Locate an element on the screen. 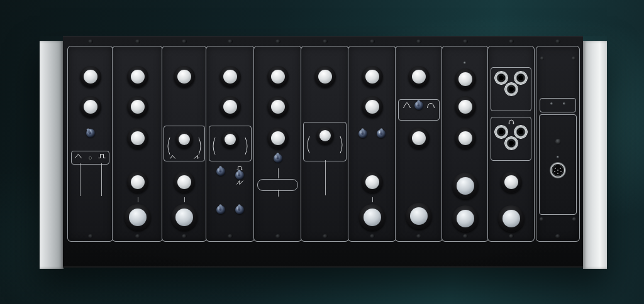 This screenshot has height=304, width=644. pitch-knob is located at coordinates (230, 107).